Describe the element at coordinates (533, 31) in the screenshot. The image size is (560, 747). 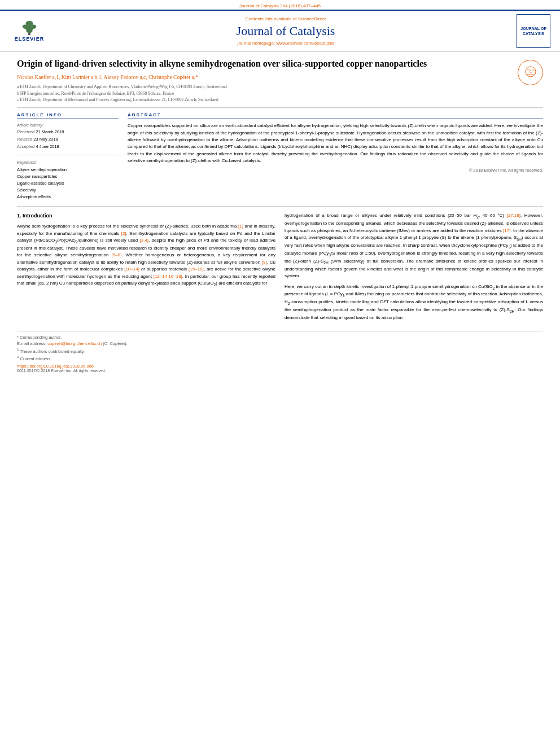
I see `journal-logo-box: JOURNAL OF CATALYSIS` at that location.